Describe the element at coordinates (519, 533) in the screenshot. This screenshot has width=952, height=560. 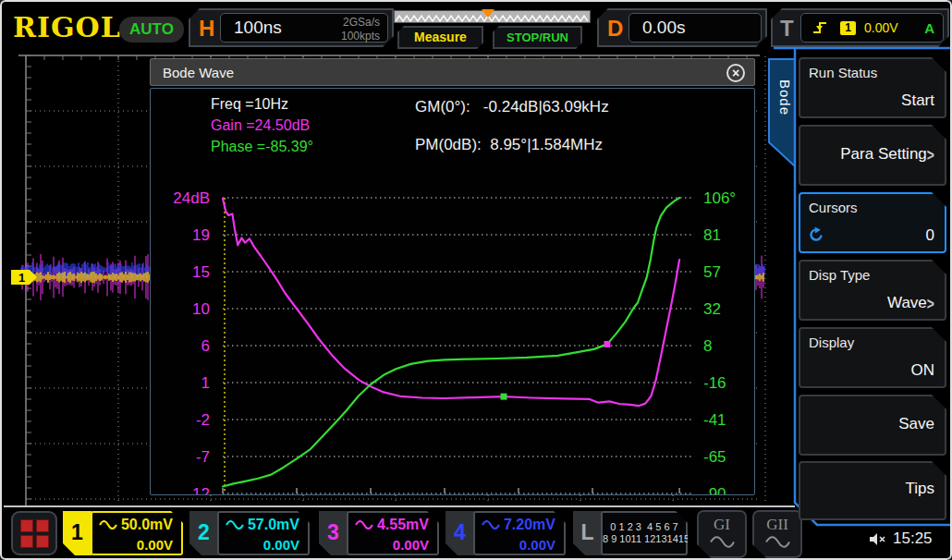
I see `channel-4-values: 7.20mV 0.00V` at that location.